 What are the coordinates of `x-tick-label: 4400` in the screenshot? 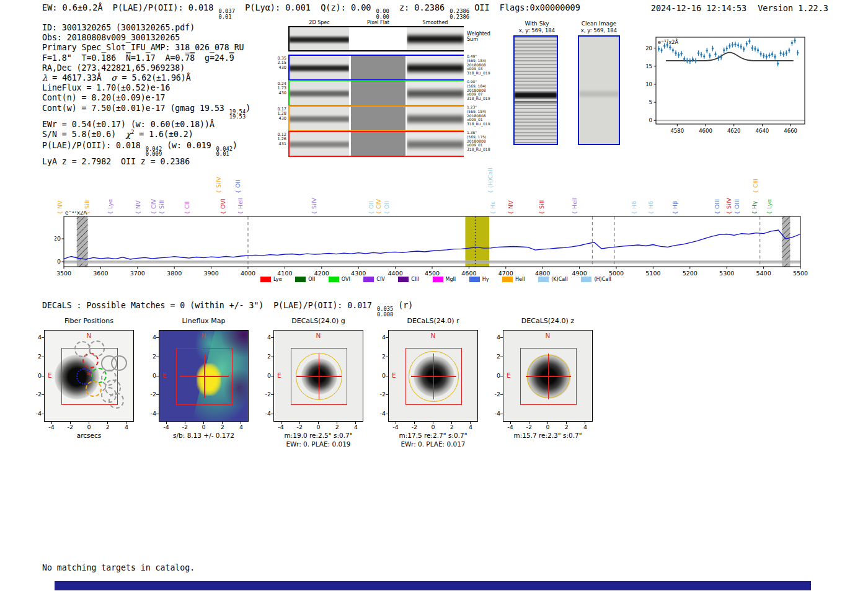 It's located at (396, 273).